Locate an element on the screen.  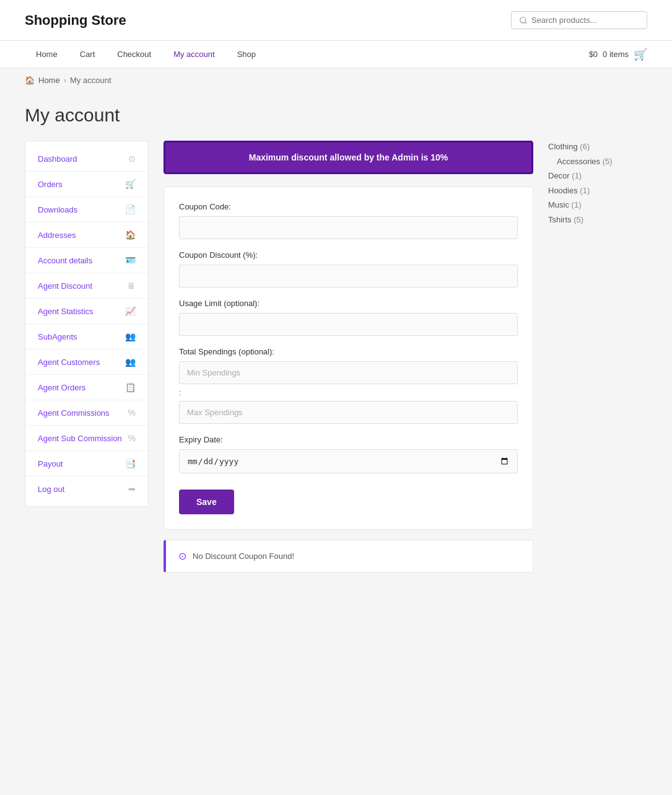
max-spendings-input is located at coordinates (348, 413).